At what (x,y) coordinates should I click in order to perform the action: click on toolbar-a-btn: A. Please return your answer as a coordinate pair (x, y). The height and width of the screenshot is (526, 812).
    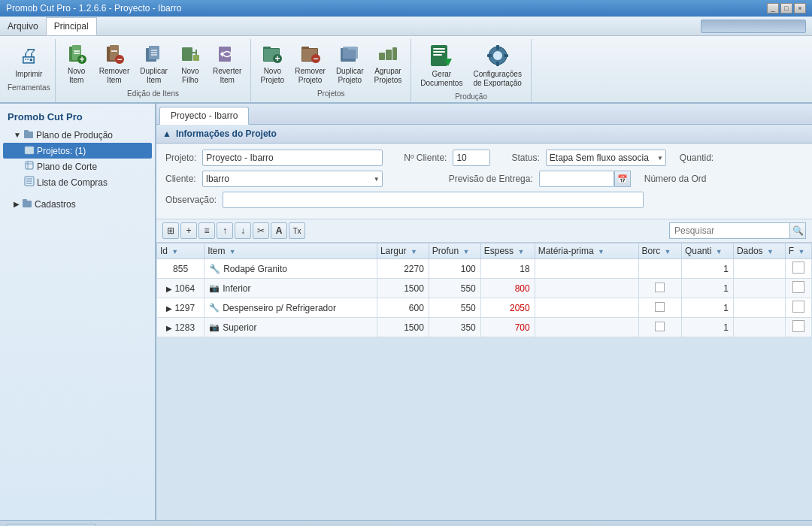
    Looking at the image, I should click on (279, 231).